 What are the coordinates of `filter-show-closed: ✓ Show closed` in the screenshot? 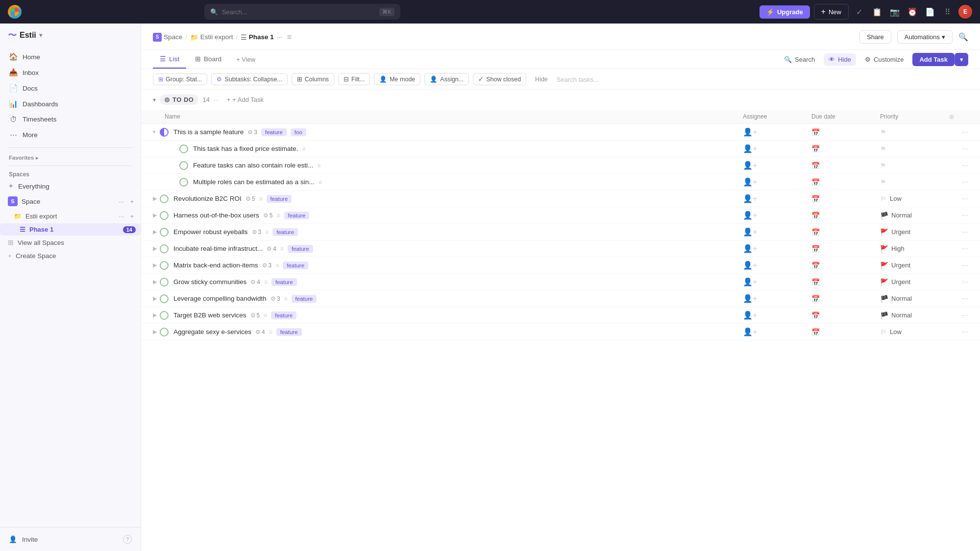 It's located at (500, 79).